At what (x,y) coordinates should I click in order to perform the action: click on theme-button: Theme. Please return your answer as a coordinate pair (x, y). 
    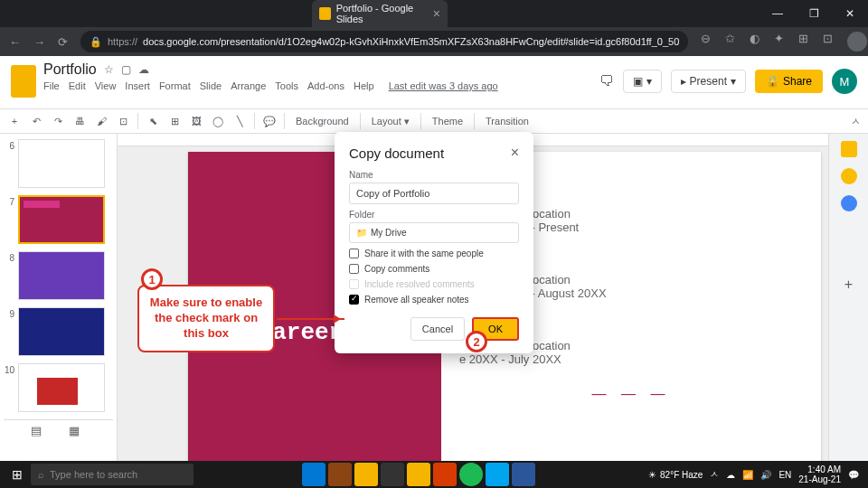
    Looking at the image, I should click on (448, 121).